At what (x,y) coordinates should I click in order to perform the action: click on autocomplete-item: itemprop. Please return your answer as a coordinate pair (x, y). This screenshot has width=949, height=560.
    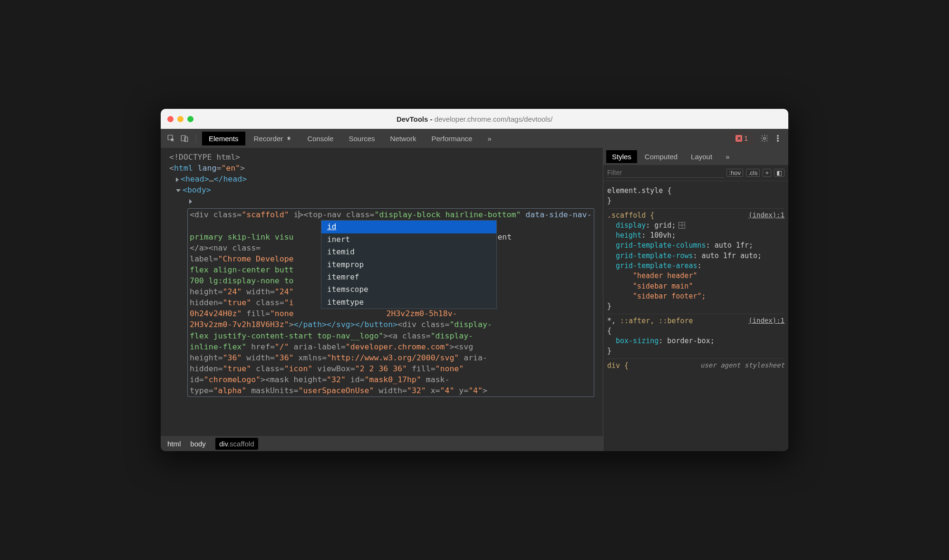
    Looking at the image, I should click on (409, 265).